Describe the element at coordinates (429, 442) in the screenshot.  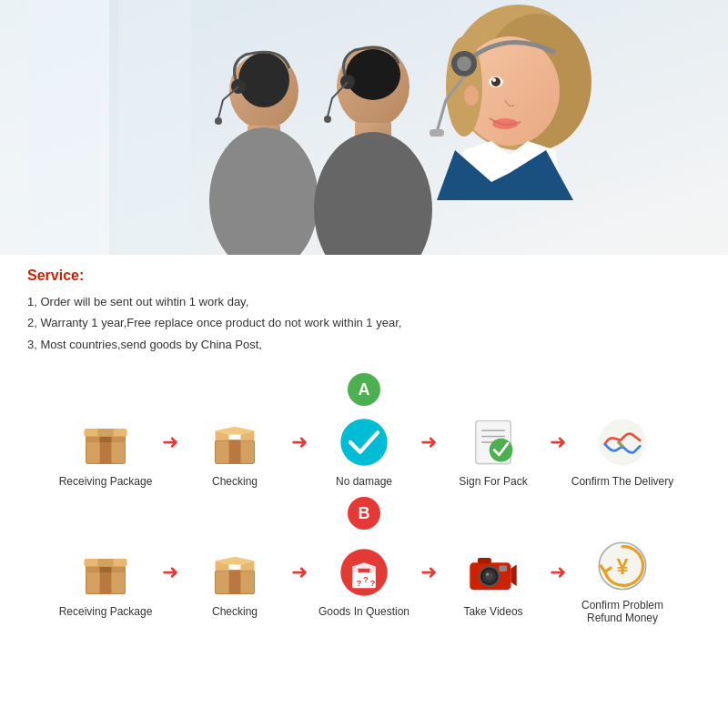
I see `arrow-3a: ➜` at that location.